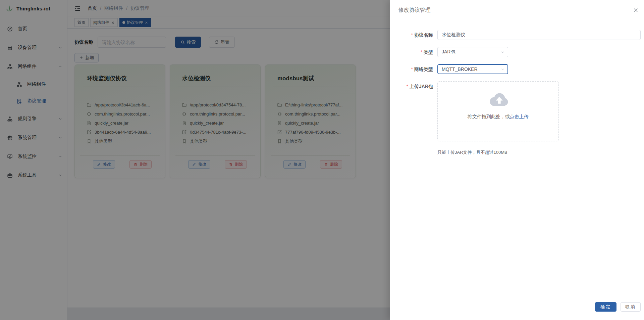 This screenshot has width=644, height=320. What do you see at coordinates (498, 111) in the screenshot?
I see `upload-dropzone: 将文件拖到此处，或点击上传` at bounding box center [498, 111].